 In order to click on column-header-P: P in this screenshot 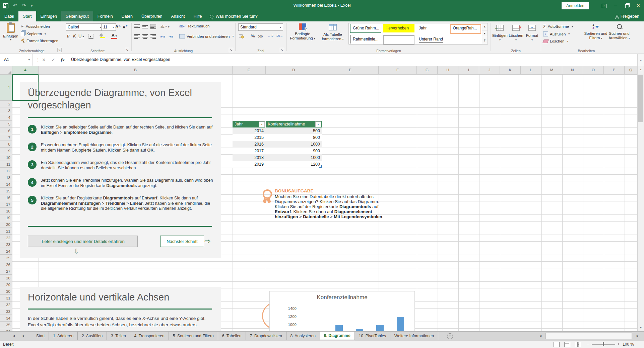, I will do `click(614, 70)`.